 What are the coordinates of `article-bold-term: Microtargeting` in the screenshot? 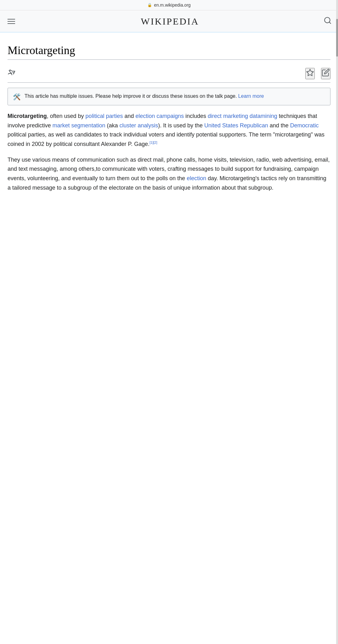 It's located at (27, 116).